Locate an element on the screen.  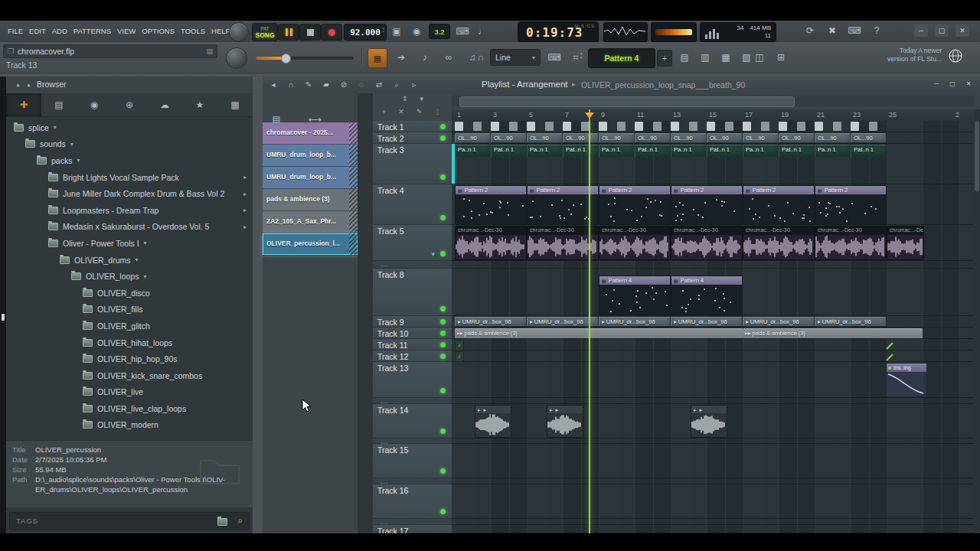
scrollbar-thumb is located at coordinates (627, 102).